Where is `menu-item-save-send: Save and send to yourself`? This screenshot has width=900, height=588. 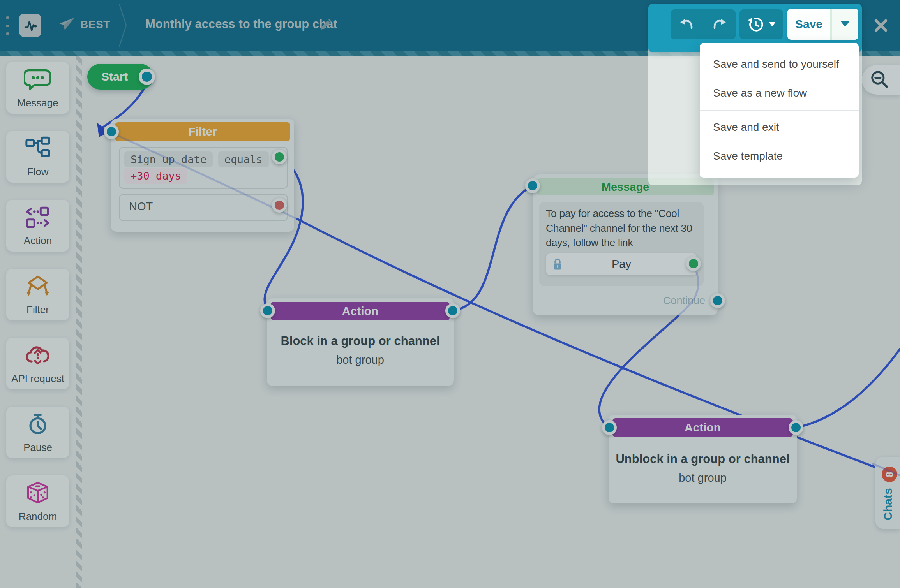 menu-item-save-send: Save and send to yourself is located at coordinates (779, 64).